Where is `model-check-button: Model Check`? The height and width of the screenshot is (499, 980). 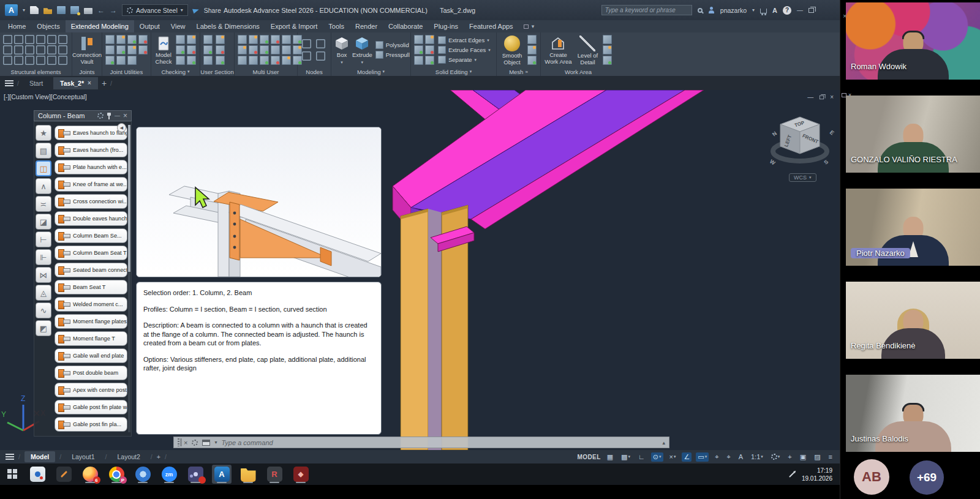 model-check-button: Model Check is located at coordinates (164, 50).